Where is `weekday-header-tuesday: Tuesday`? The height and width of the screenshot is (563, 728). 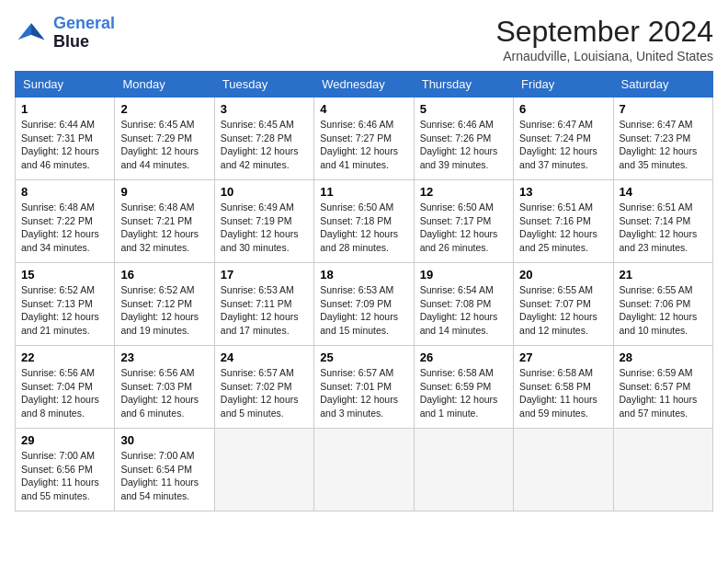
weekday-header-tuesday: Tuesday is located at coordinates (264, 85).